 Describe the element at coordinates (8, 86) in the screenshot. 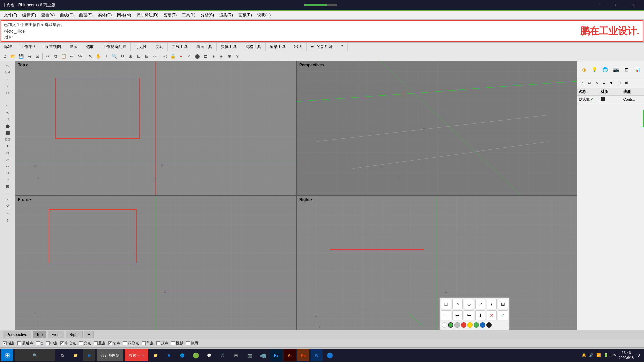

I see `lt-circle: ○` at that location.